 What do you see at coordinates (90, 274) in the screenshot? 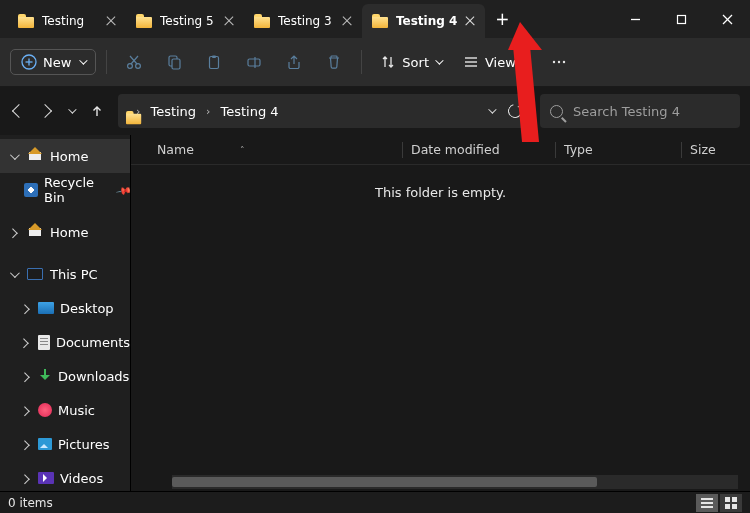
I see `tree-label: This PC` at bounding box center [90, 274].